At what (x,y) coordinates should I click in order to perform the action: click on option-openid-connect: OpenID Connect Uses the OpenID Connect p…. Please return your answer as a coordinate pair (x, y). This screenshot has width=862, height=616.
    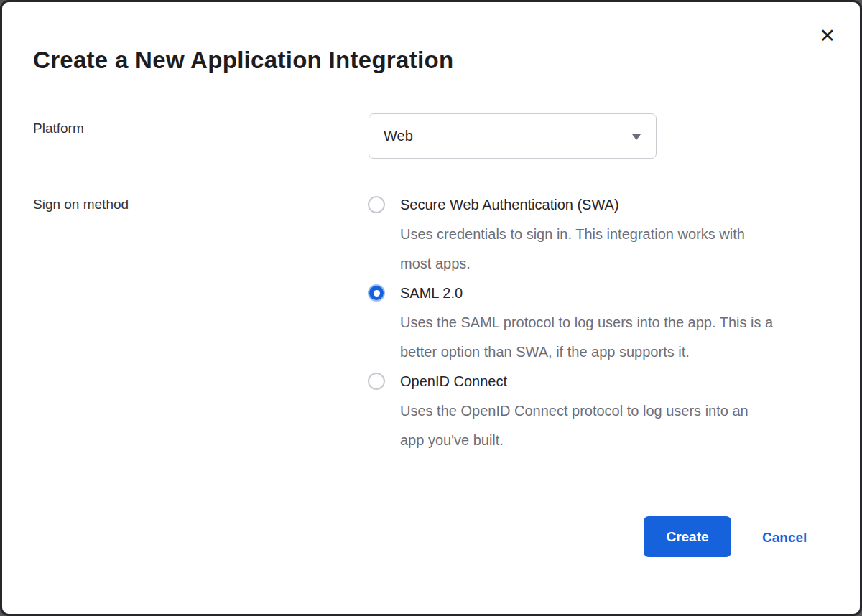
    Looking at the image, I should click on (601, 411).